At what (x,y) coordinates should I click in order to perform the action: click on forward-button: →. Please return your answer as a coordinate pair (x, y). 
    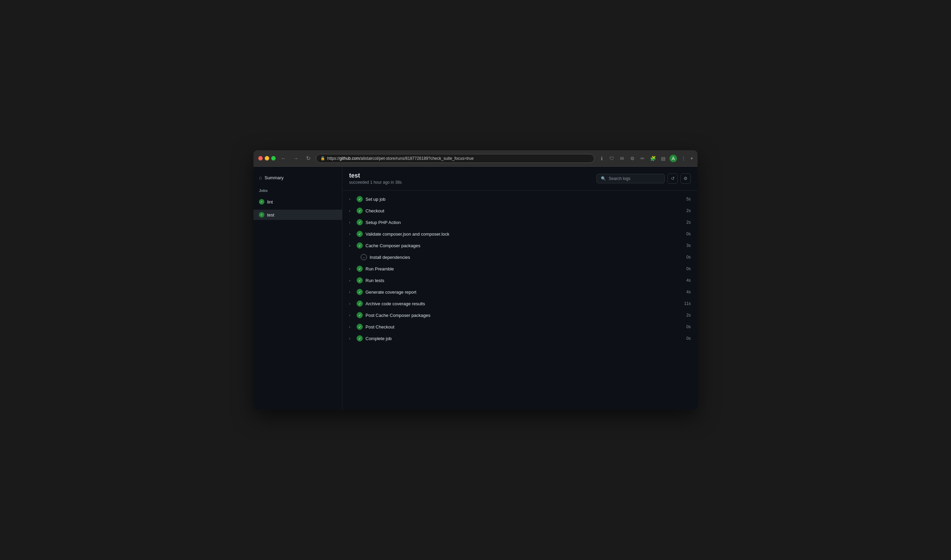
    Looking at the image, I should click on (296, 158).